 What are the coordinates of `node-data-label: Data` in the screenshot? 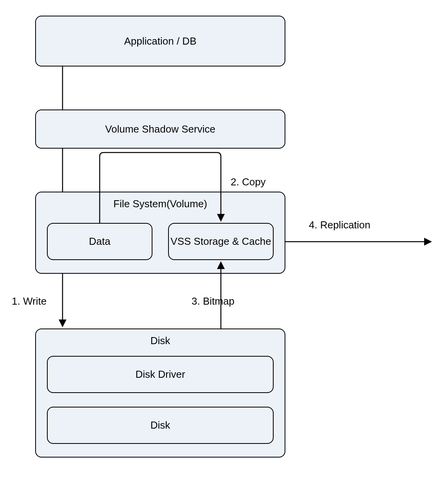 It's located at (100, 242).